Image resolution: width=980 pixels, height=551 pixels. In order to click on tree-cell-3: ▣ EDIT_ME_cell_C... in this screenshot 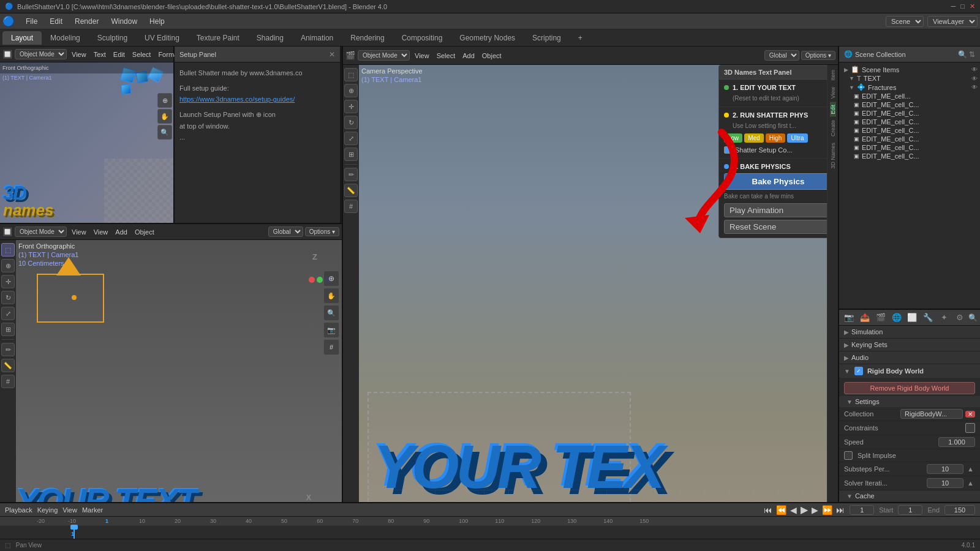, I will do `click(910, 113)`.